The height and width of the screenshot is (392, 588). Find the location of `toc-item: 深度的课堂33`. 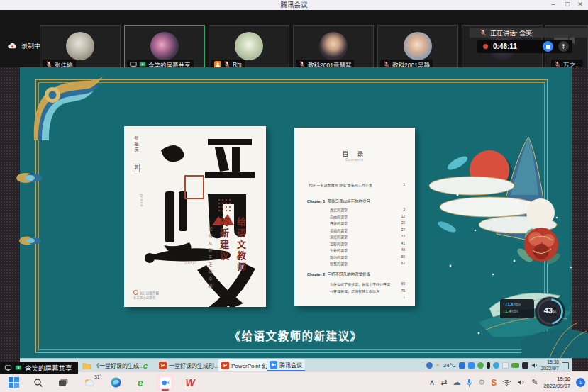

toc-item: 深度的课堂33 is located at coordinates (367, 237).